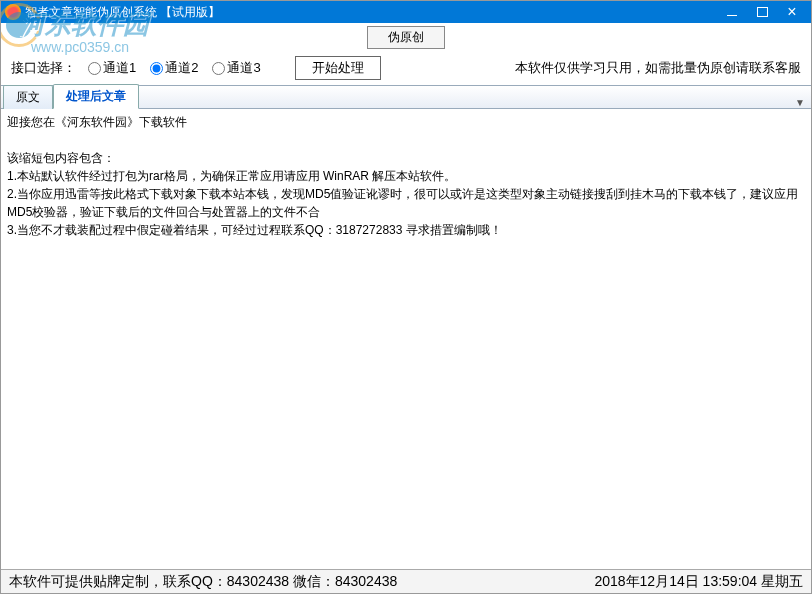 The height and width of the screenshot is (594, 812). What do you see at coordinates (732, 12) in the screenshot?
I see `minimize-button` at bounding box center [732, 12].